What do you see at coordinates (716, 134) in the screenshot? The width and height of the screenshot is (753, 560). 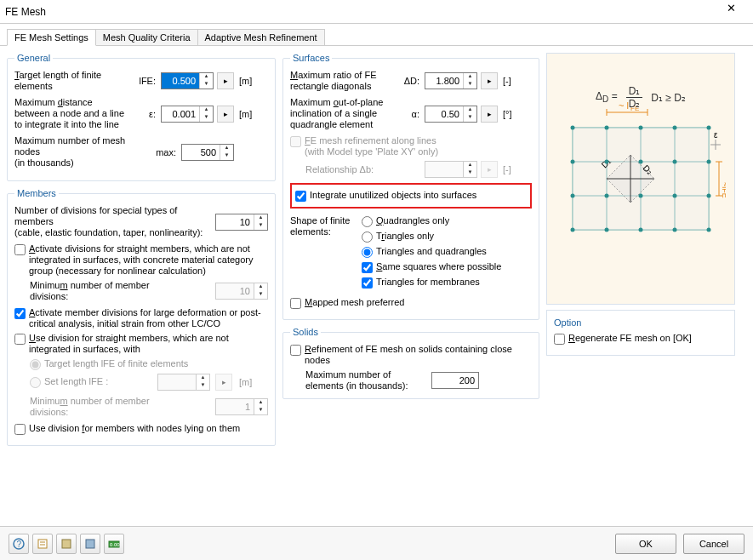 I see `svg-text: ε` at bounding box center [716, 134].